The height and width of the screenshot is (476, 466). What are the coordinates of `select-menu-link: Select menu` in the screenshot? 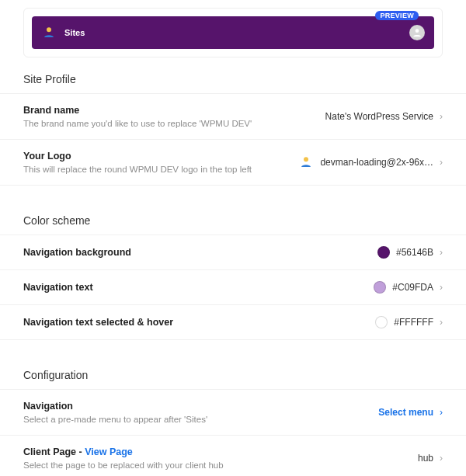 It's located at (405, 412).